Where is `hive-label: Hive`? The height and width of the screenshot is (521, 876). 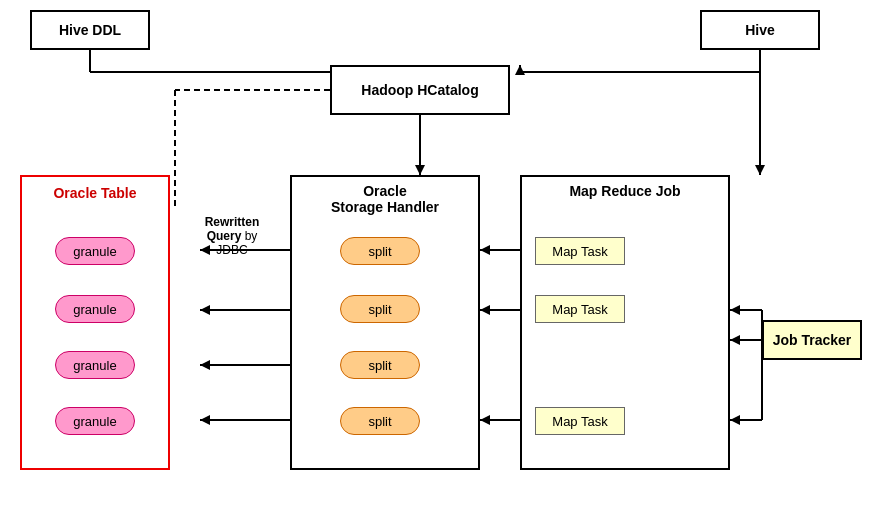 hive-label: Hive is located at coordinates (760, 30).